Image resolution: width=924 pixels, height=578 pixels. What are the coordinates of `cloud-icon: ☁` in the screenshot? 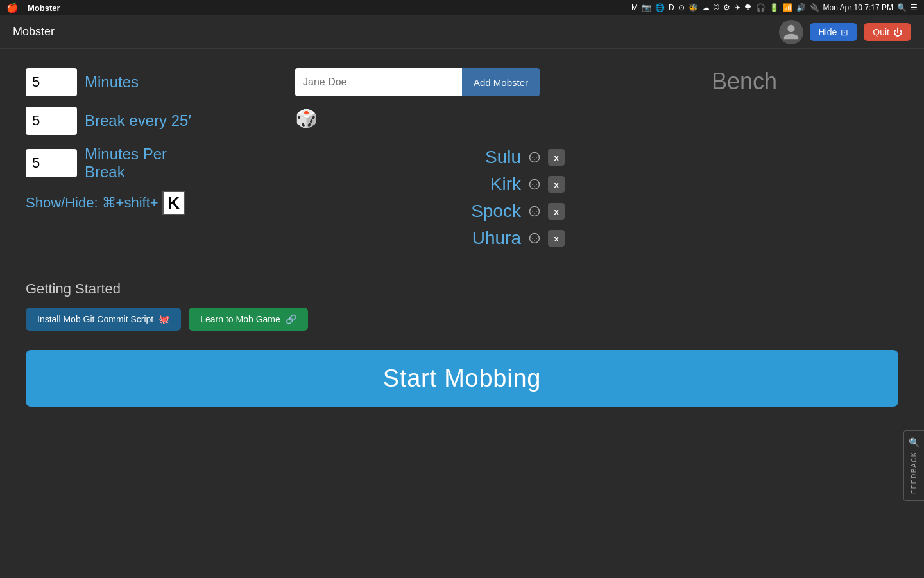 It's located at (706, 8).